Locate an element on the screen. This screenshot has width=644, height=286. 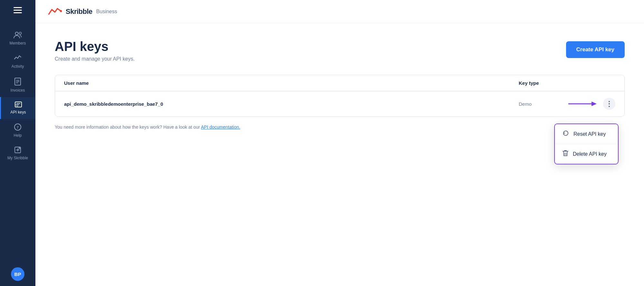
delete-api-key-label: Delete API key is located at coordinates (590, 154).